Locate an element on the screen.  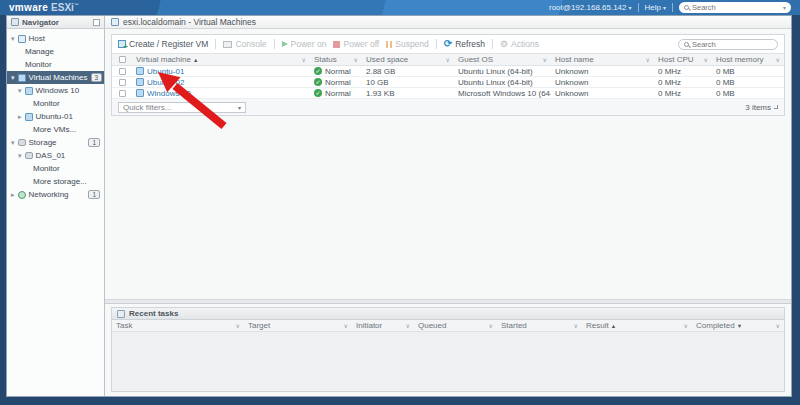
navigator-icon is located at coordinates (15, 22).